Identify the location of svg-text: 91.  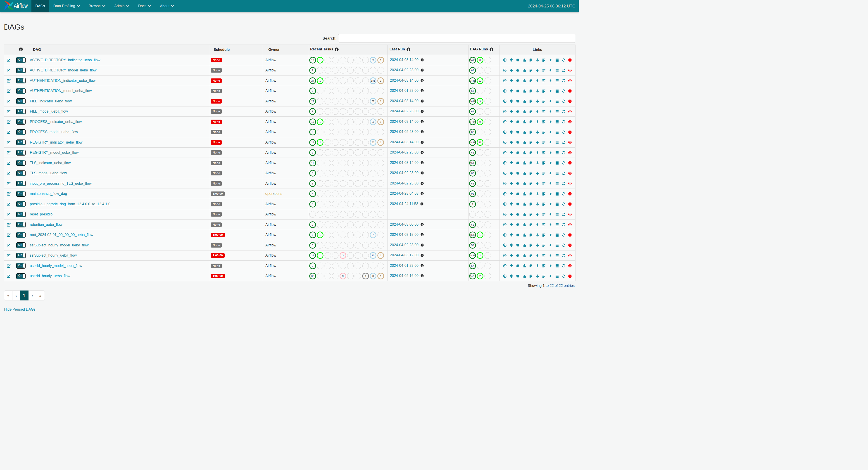
(472, 194).